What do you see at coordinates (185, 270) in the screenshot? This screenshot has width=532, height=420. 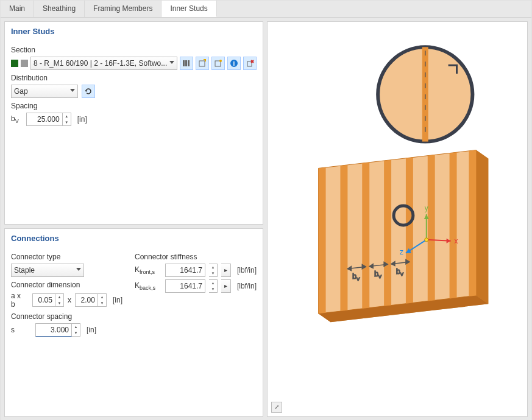 I see `k-front-input: 1641.7` at bounding box center [185, 270].